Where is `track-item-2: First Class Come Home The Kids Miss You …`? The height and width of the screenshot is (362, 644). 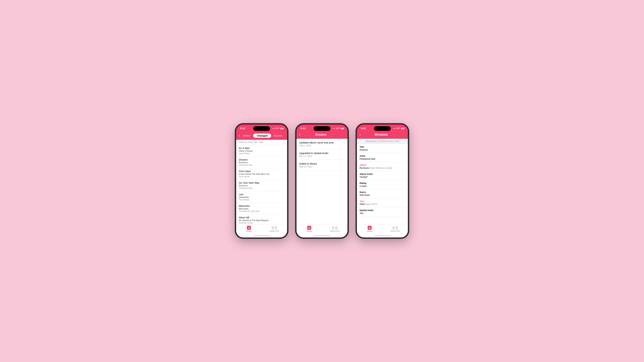
track-item-2: First Class Come Home The Kids Miss You … is located at coordinates (262, 174).